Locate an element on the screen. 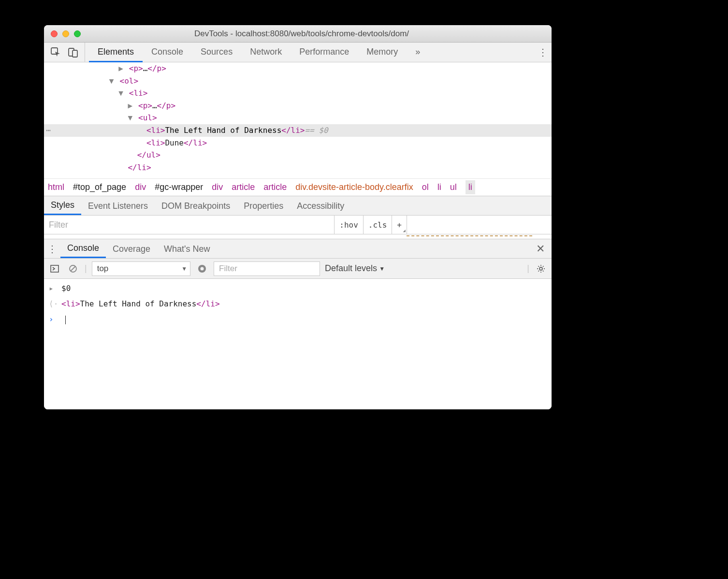 The image size is (728, 579). breadcrumb-item: #gc-wrapper is located at coordinates (179, 188).